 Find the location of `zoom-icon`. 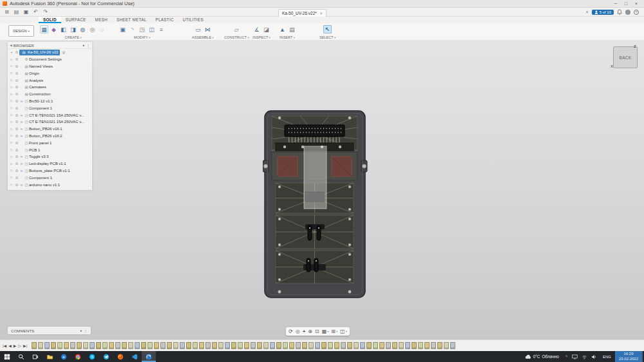

zoom-icon is located at coordinates (310, 331).